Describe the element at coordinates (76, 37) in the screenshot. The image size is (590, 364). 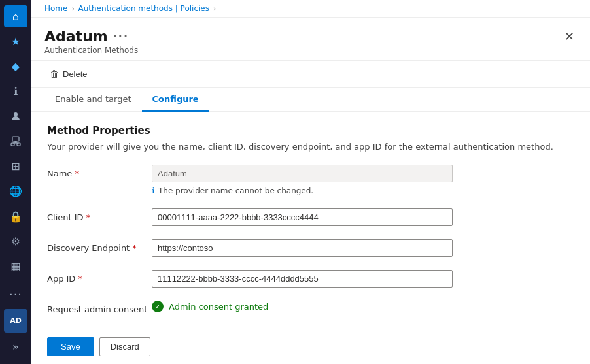
I see `panel-title-text: Adatum` at that location.